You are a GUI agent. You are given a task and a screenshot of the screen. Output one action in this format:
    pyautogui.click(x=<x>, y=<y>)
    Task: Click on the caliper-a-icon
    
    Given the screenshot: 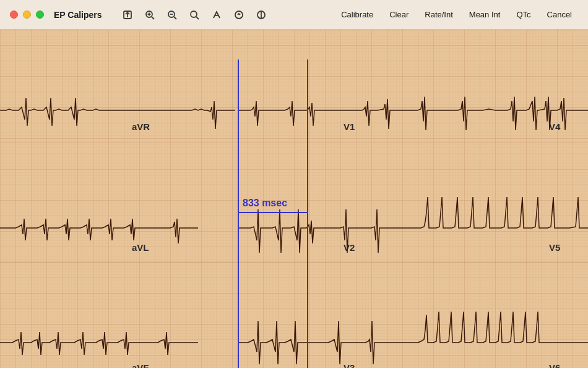 What is the action you would take?
    pyautogui.click(x=217, y=15)
    